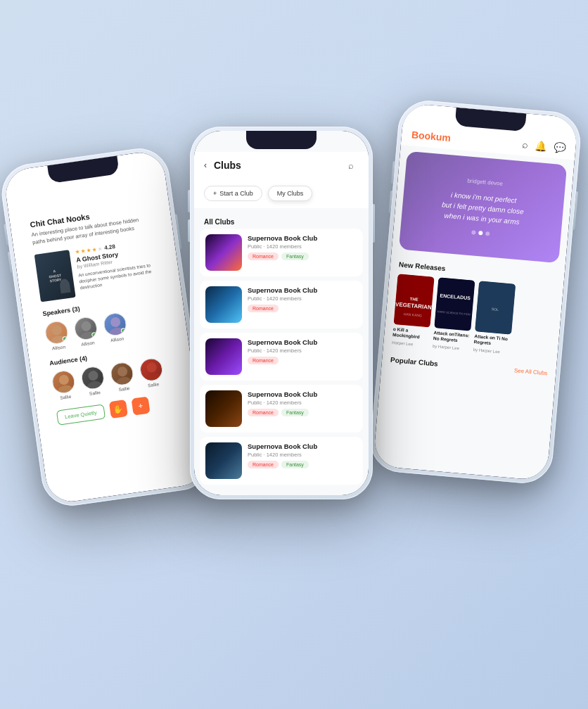 This screenshot has width=588, height=709. What do you see at coordinates (124, 388) in the screenshot?
I see `audience-name-3: Sallie` at bounding box center [124, 388].